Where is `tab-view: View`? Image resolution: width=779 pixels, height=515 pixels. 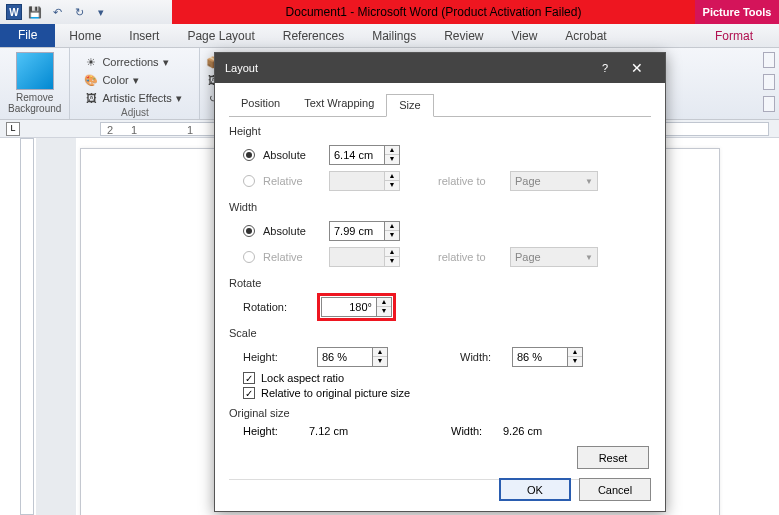 tab-view: View is located at coordinates (525, 36).